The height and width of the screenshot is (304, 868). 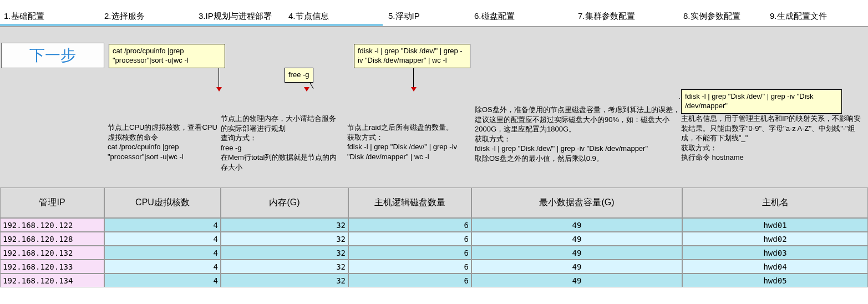 What do you see at coordinates (434, 281) in the screenshot?
I see `table-row: 192.168.120.134 4 32 6 49 hwd05` at bounding box center [434, 281].